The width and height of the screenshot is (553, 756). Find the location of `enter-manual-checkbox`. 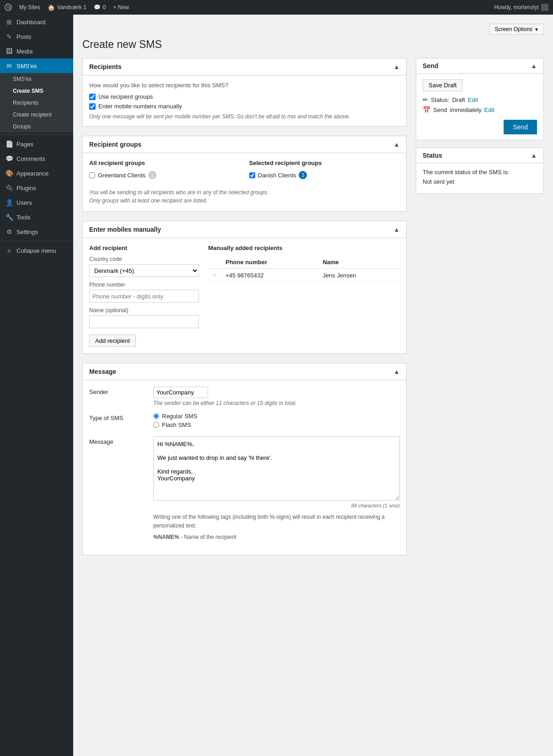

enter-manual-checkbox is located at coordinates (92, 106).